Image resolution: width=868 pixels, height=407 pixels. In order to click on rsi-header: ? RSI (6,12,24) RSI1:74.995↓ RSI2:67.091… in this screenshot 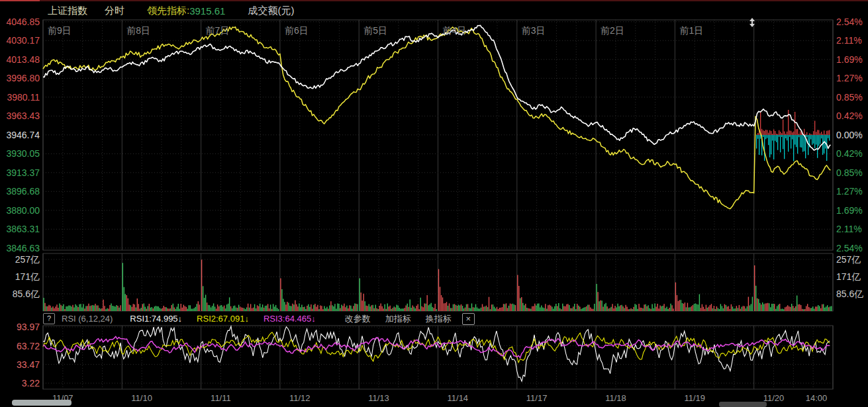, I will do `click(438, 319)`.